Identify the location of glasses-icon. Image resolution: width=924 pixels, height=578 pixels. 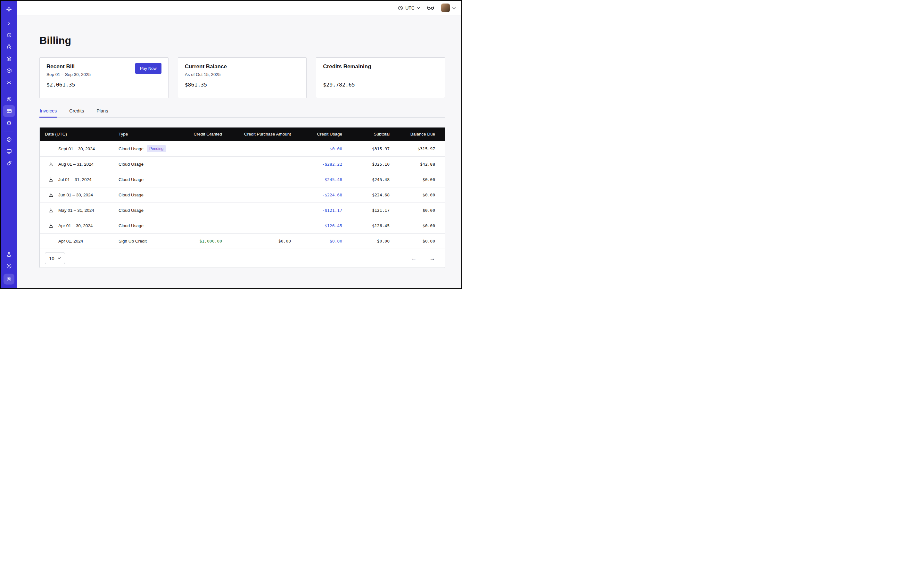
(430, 8).